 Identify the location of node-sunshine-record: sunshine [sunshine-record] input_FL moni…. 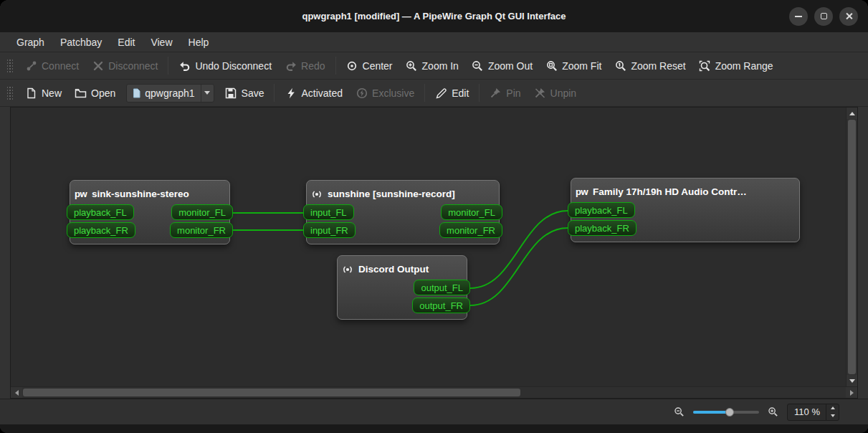
(403, 212).